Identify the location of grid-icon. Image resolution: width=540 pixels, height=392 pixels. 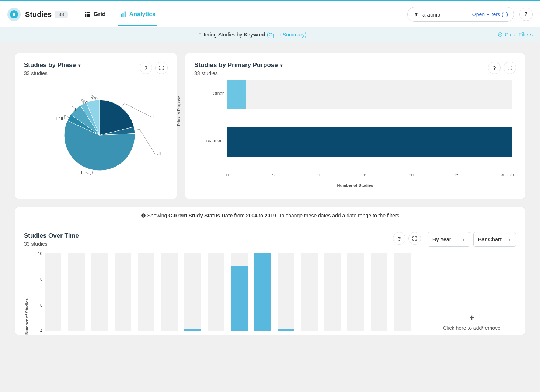
(87, 14).